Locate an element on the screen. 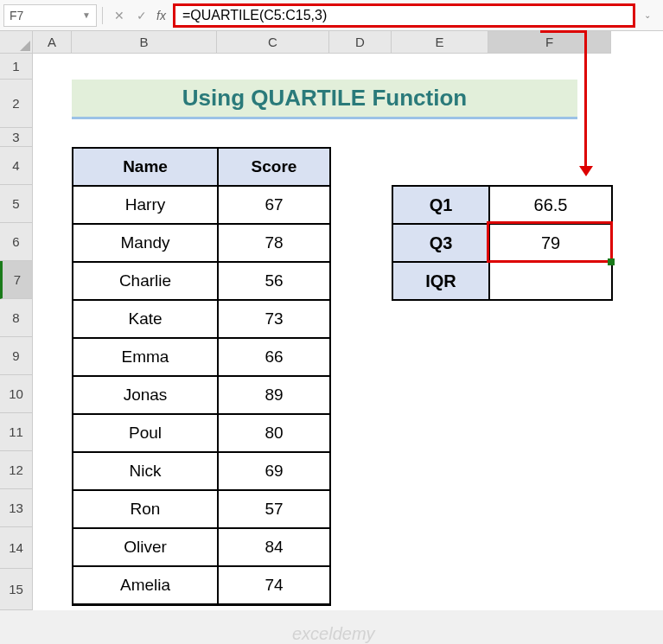 Image resolution: width=663 pixels, height=644 pixels. name-box-value: F7 is located at coordinates (16, 16).